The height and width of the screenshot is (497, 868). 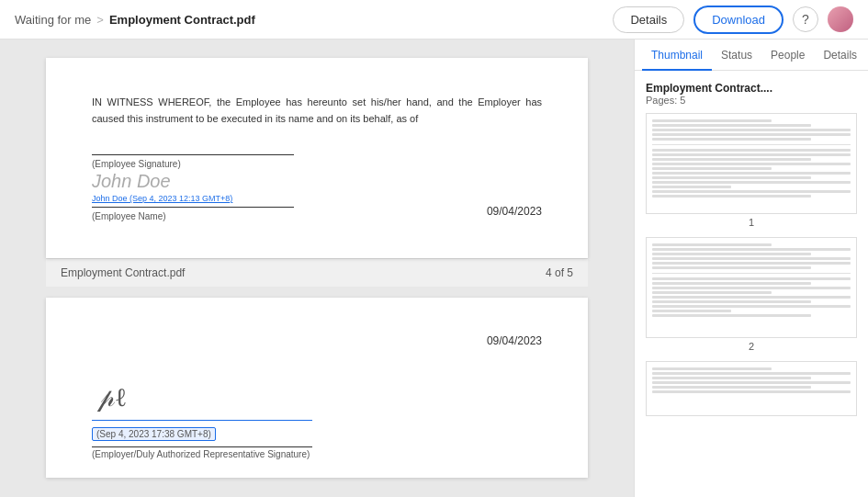 What do you see at coordinates (840, 55) in the screenshot?
I see `tab-details: Details` at bounding box center [840, 55].